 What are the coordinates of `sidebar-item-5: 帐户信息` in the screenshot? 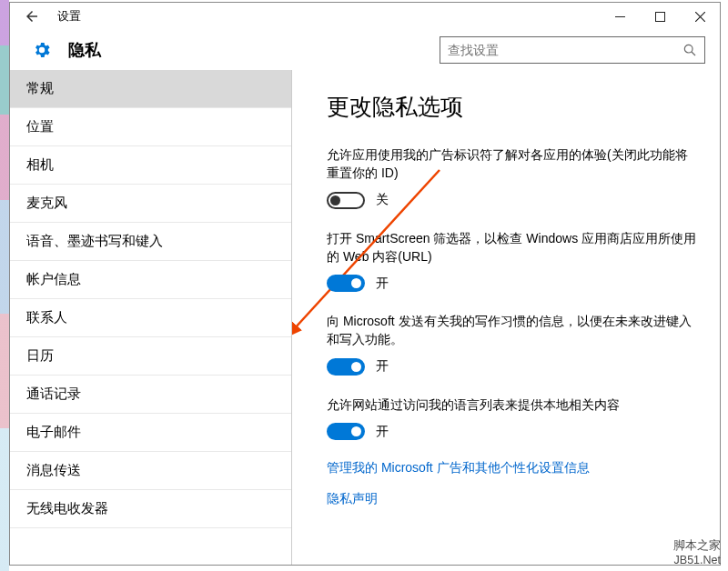 It's located at (151, 280).